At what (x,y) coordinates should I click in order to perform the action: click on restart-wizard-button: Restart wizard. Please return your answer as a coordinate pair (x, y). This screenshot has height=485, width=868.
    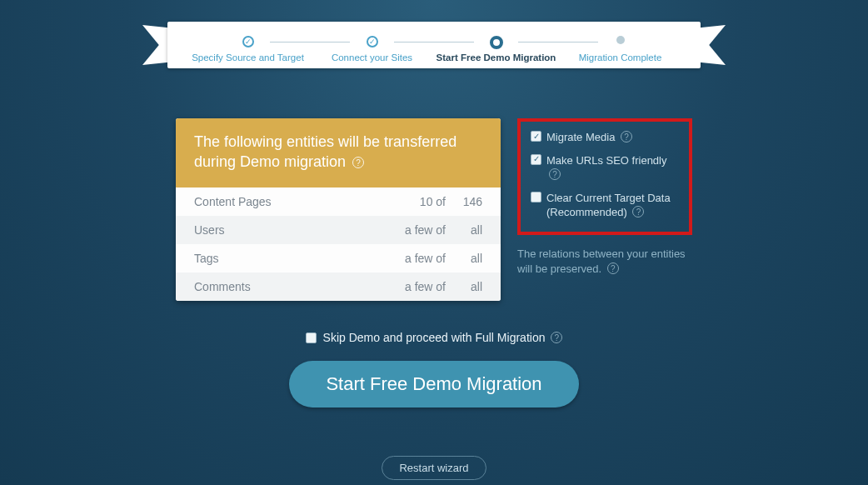
    Looking at the image, I should click on (433, 468).